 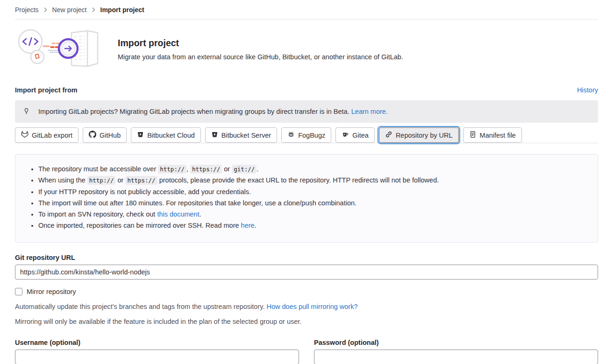 I want to click on mirror-help-text: Automatically update this project's bran…, so click(x=306, y=307).